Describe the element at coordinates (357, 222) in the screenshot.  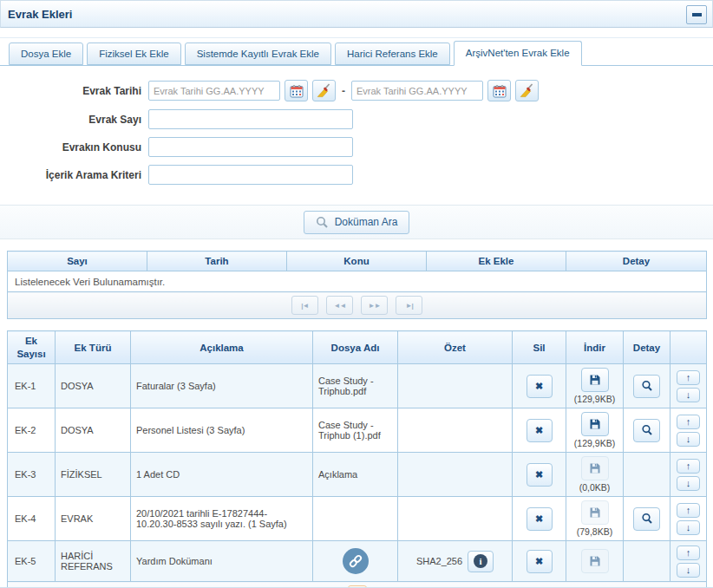
I see `dokuman-ara-button: Doküman Ara` at that location.